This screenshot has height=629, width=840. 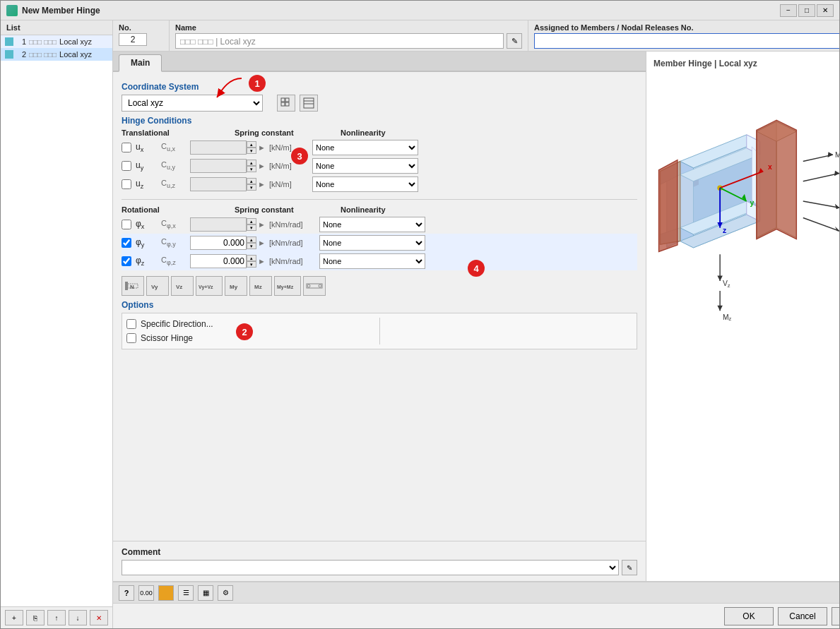 I want to click on comment-row: ✎, so click(x=379, y=568).